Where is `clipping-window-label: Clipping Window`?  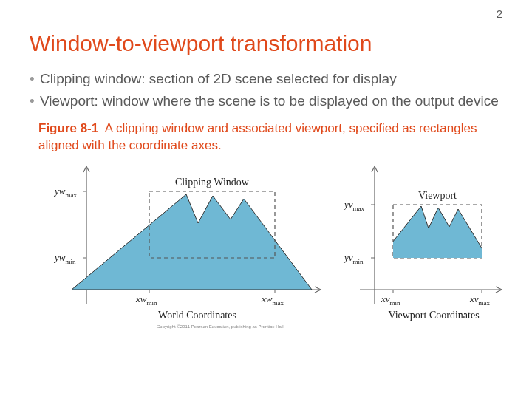 clipping-window-label: Clipping Window is located at coordinates (213, 182).